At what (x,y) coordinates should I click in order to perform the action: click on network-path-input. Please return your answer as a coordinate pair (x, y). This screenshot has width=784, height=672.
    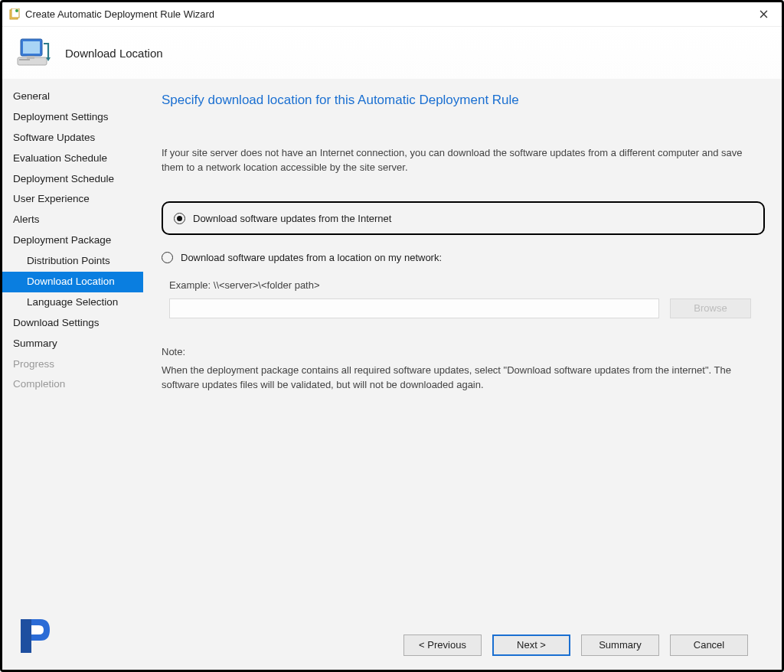
    Looking at the image, I should click on (414, 308).